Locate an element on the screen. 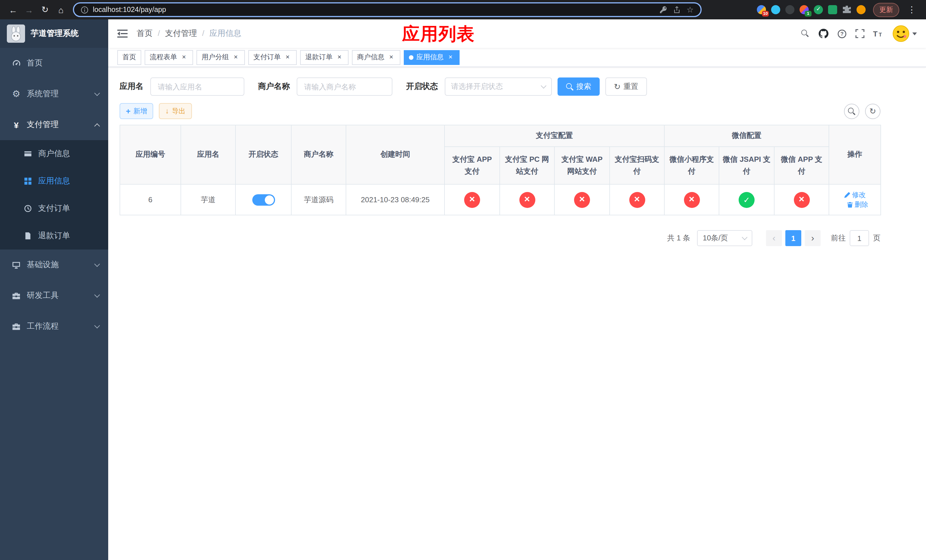 This screenshot has width=926, height=560. app-table: 应用编号 应用名 开启状态 商户名称 创建时间 支付宝配置 微信配置 操作 支付… is located at coordinates (500, 170).